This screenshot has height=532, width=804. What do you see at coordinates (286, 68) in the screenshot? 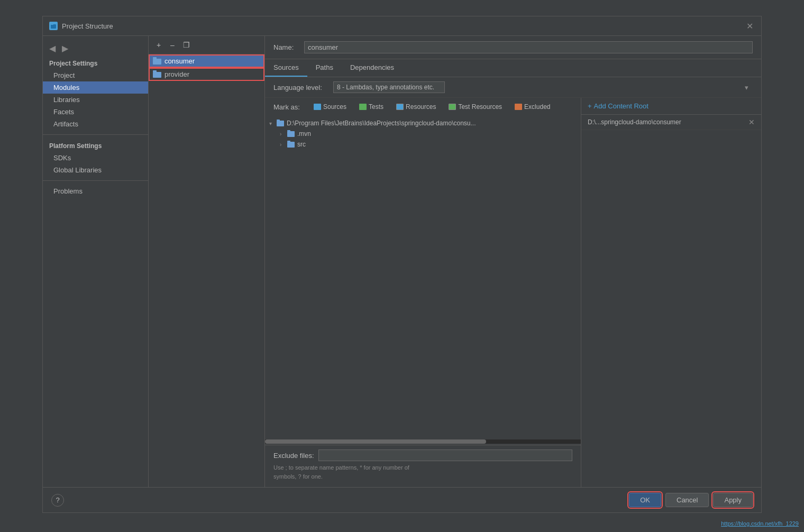
I see `tab-sources: Sources` at bounding box center [286, 68].